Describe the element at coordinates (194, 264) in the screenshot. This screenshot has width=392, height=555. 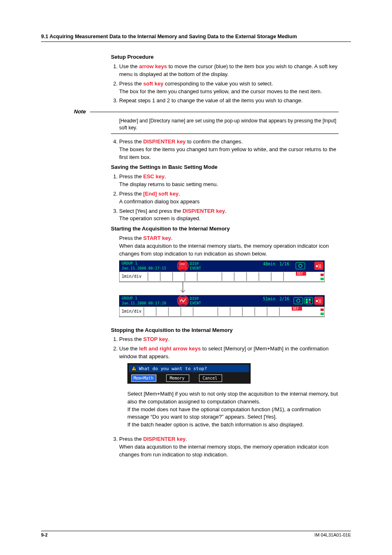
I see `screen1-disp: DISP` at that location.